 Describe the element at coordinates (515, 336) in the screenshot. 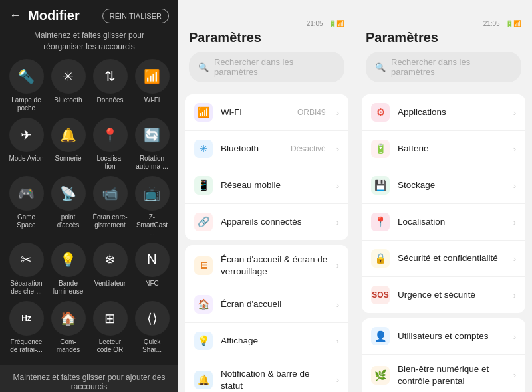

I see `users-chevron: ›` at that location.